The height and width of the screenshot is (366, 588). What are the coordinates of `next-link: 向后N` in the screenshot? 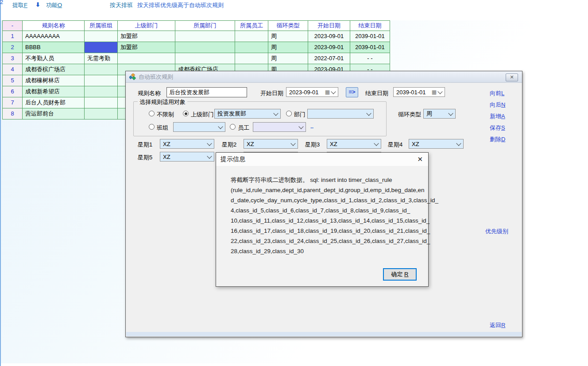 It's located at (498, 105).